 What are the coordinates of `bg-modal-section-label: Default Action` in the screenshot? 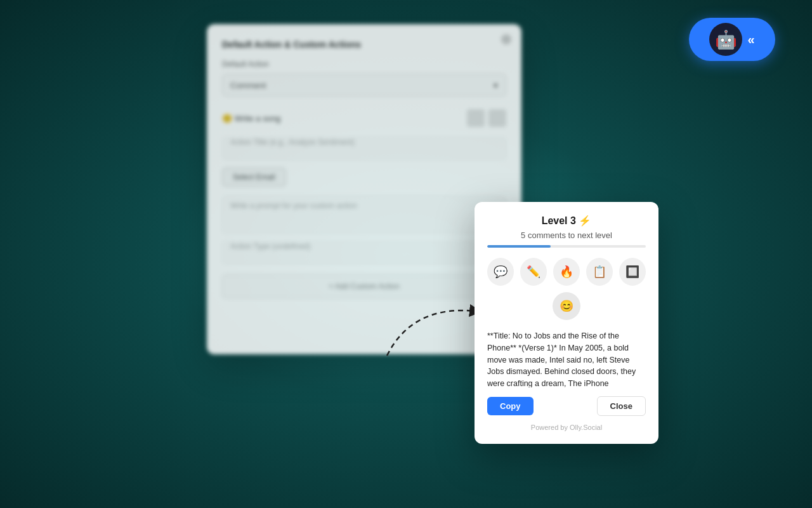 It's located at (364, 64).